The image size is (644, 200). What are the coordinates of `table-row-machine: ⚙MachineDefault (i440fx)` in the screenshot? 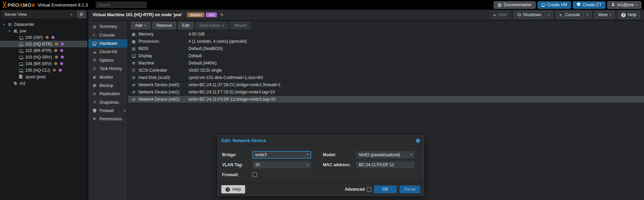 It's located at (386, 63).